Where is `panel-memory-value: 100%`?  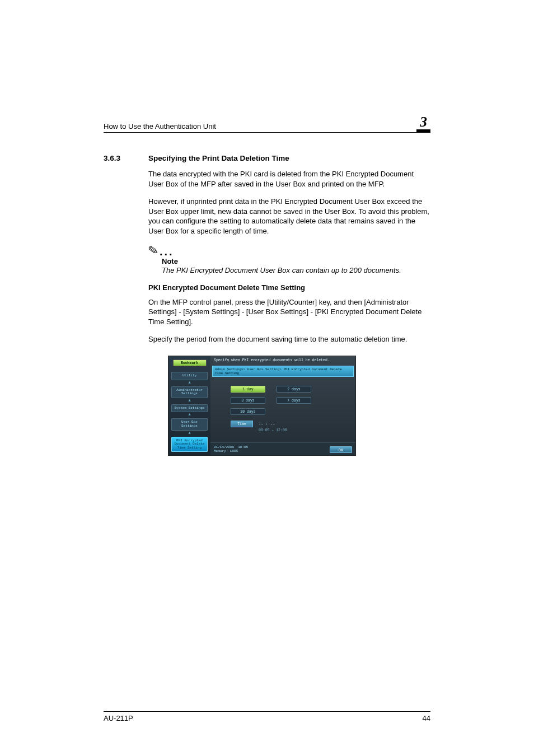
panel-memory-value: 100% is located at coordinates (234, 451).